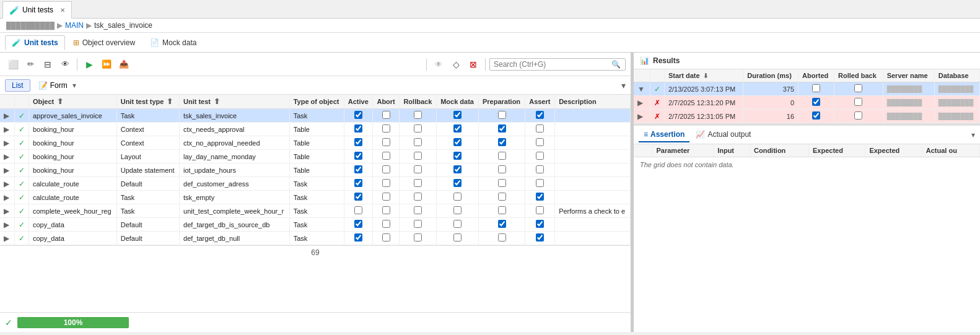  What do you see at coordinates (641, 103) in the screenshot?
I see `results-expand-icon: ▶` at bounding box center [641, 103].